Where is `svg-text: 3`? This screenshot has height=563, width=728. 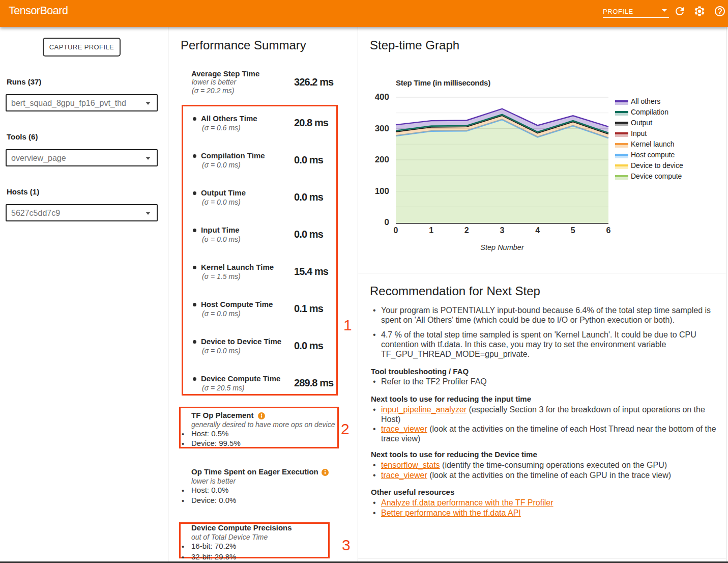 svg-text: 3 is located at coordinates (503, 230).